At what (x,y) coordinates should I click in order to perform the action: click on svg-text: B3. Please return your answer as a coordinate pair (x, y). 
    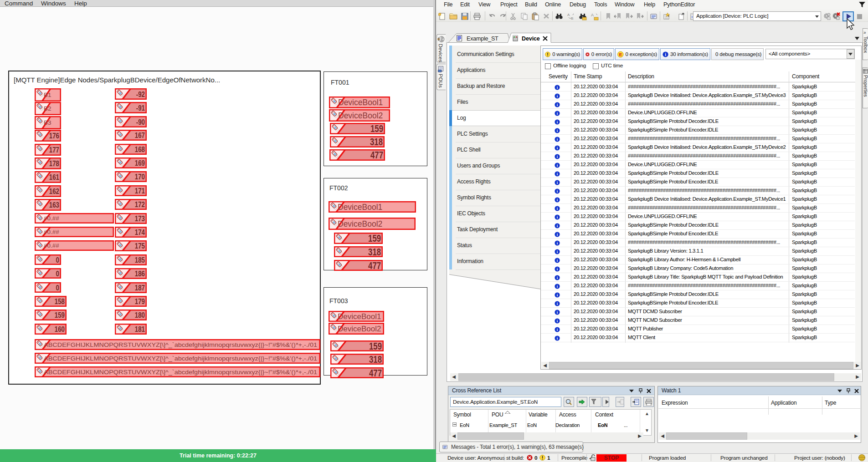
    Looking at the image, I should click on (47, 123).